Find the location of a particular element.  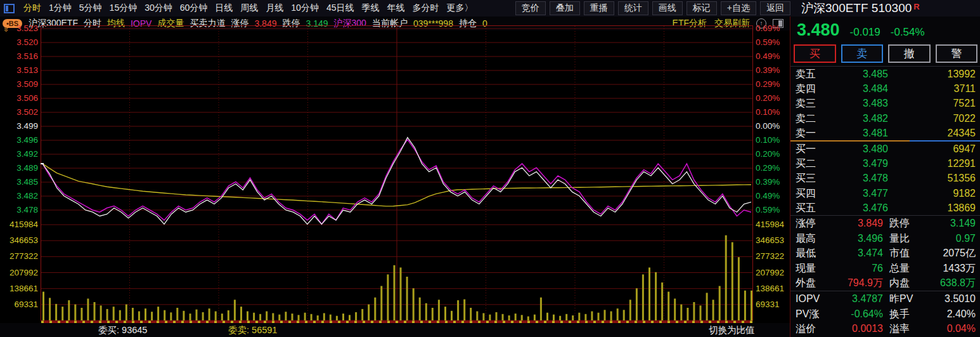

menu-item-年线: 年线 is located at coordinates (396, 8).